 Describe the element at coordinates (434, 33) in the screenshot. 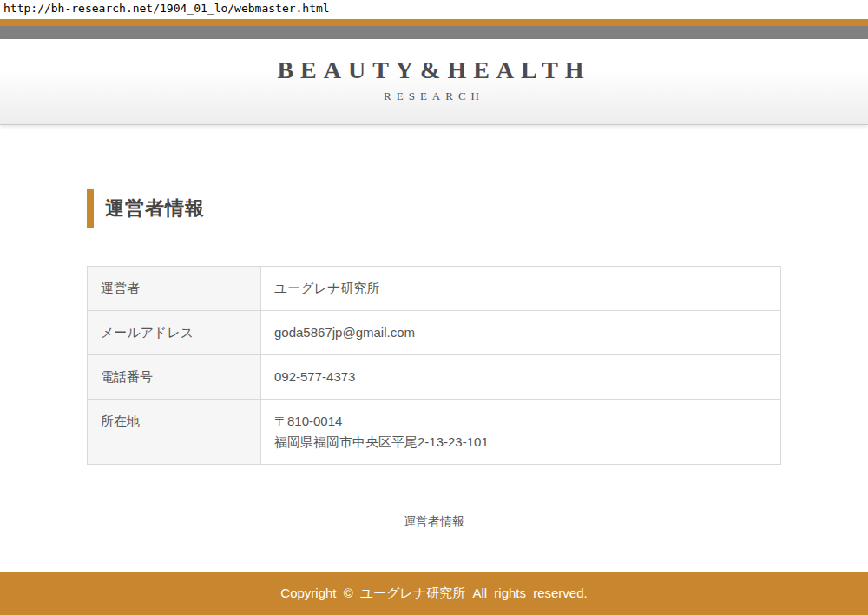

I see `gray-strip` at that location.